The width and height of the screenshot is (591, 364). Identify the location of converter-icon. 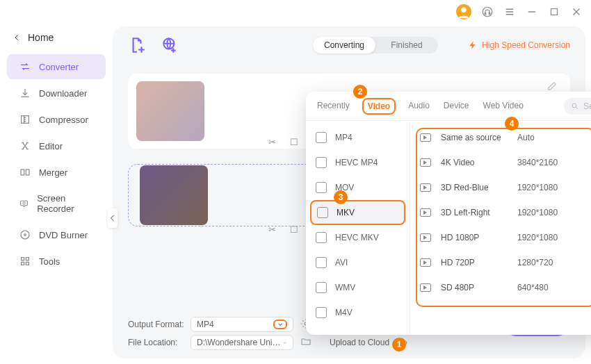
(25, 67).